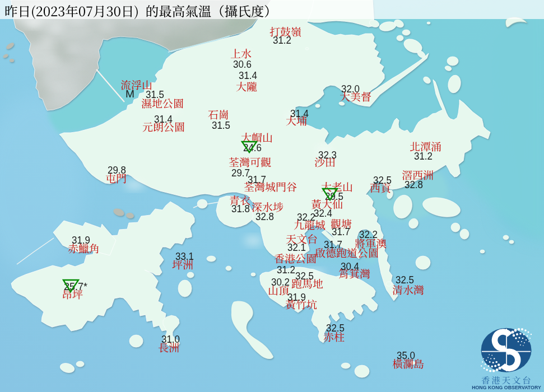  Describe the element at coordinates (117, 170) in the screenshot. I see `svg-text: 29.8` at that location.